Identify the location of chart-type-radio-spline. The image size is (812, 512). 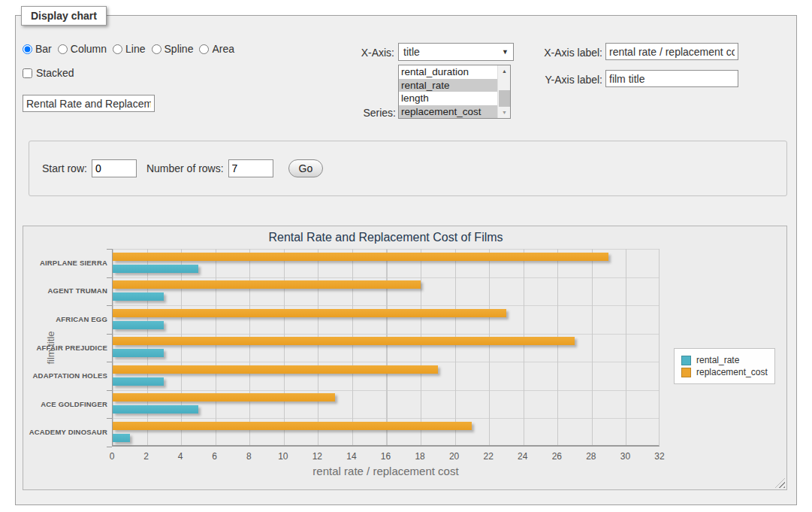
(156, 50).